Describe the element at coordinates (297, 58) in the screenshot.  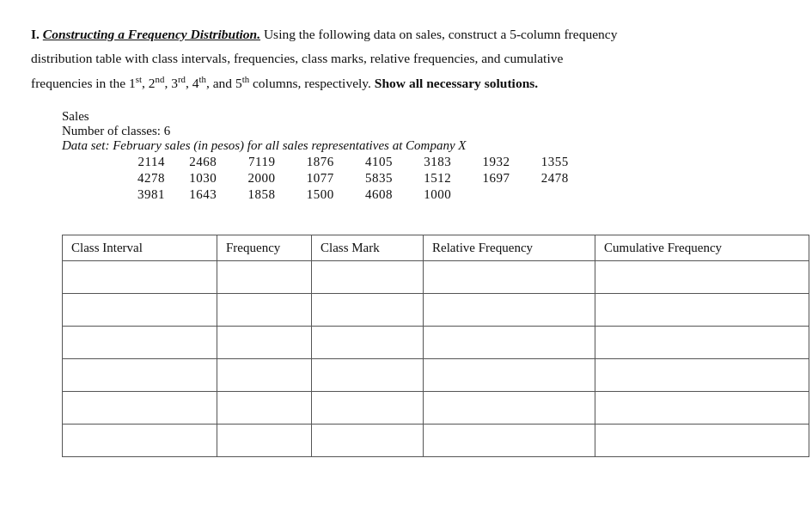
I see `line2-text: distribution table with class intervals,…` at that location.